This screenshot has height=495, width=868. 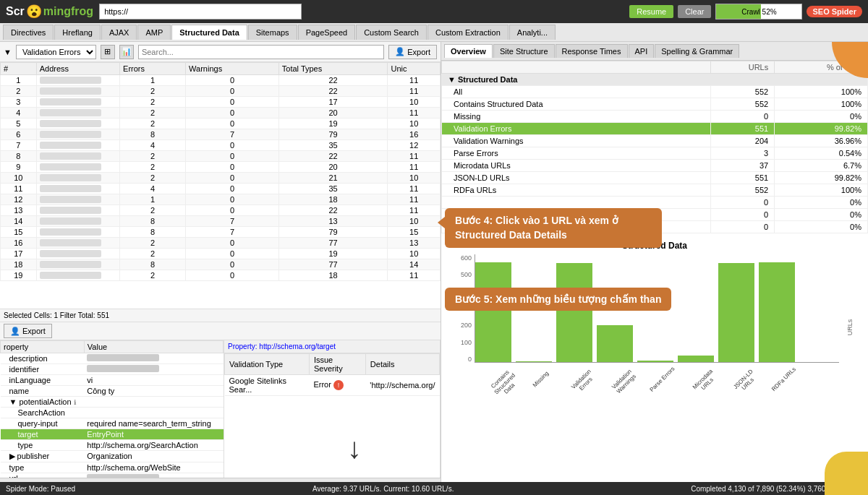 What do you see at coordinates (221, 178) in the screenshot?
I see `table-row: 10 2 0 21 10` at bounding box center [221, 178].